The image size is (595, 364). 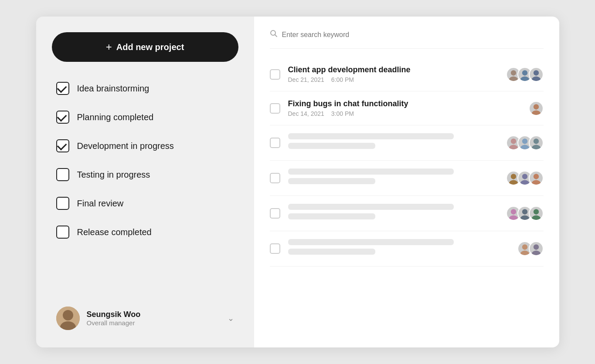 What do you see at coordinates (145, 203) in the screenshot?
I see `checklist-item-review: Final review` at bounding box center [145, 203].